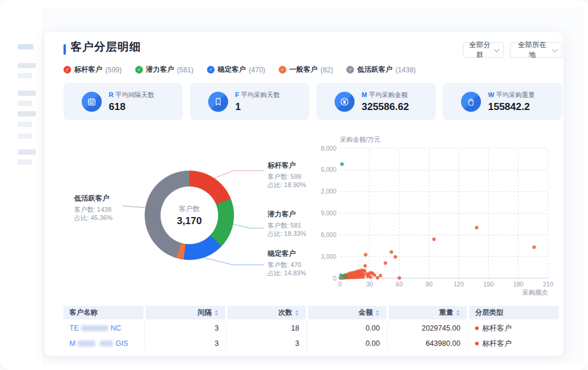  What do you see at coordinates (329, 235) in the screenshot?
I see `svg-text: 6,000` at bounding box center [329, 235].